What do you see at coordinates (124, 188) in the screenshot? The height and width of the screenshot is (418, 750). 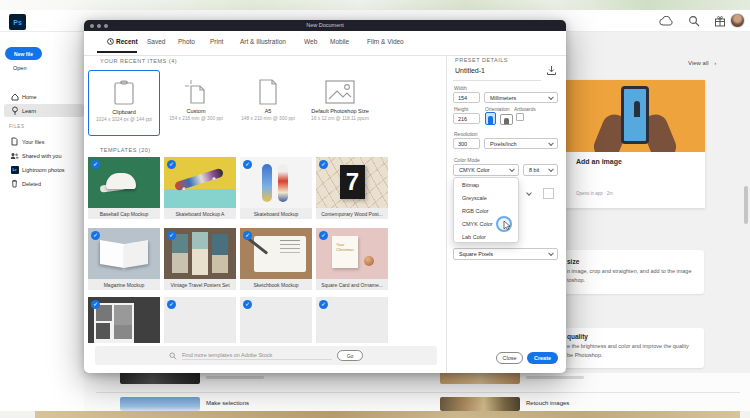 I see `template-baseball-cap-mockup: ✓ Baseball Cap Mockup` at bounding box center [124, 188].